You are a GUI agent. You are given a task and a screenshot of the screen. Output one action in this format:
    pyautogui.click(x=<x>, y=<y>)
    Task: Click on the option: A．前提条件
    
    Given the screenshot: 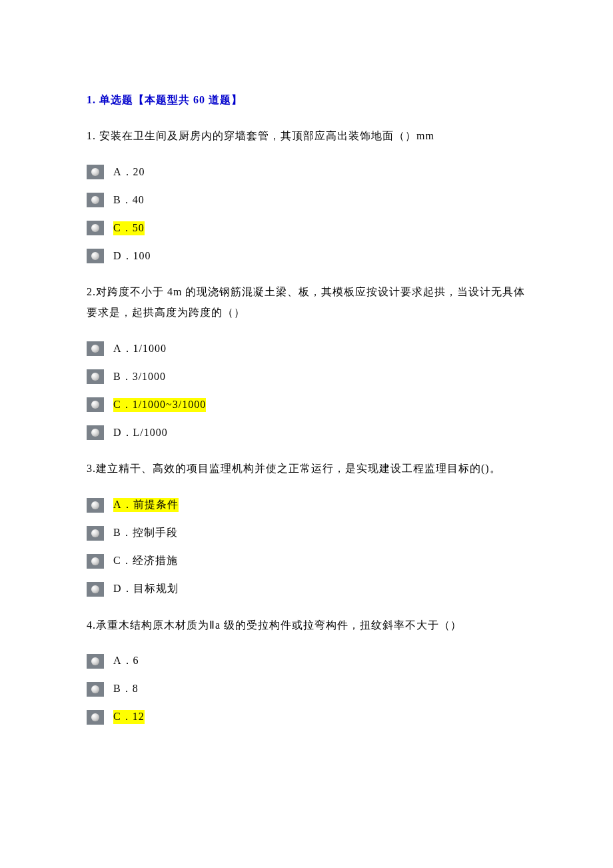 What is the action you would take?
    pyautogui.click(x=306, y=505)
    